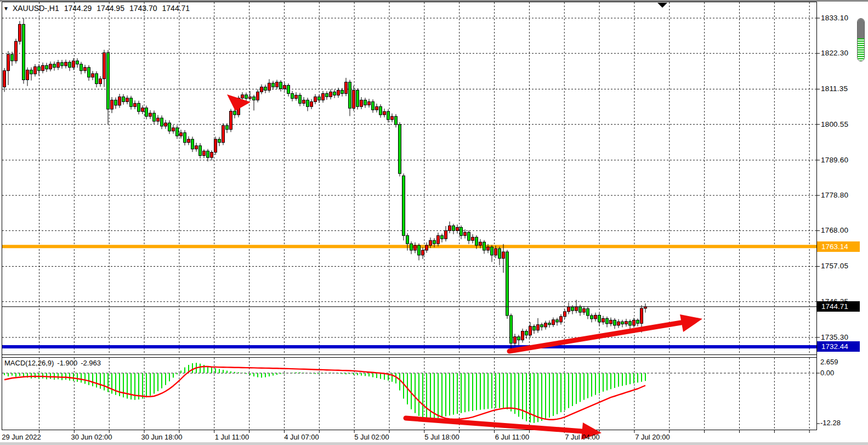 The width and height of the screenshot is (868, 445). Describe the element at coordinates (6, 9) in the screenshot. I see `collapse-chart-icon: ▼` at that location.